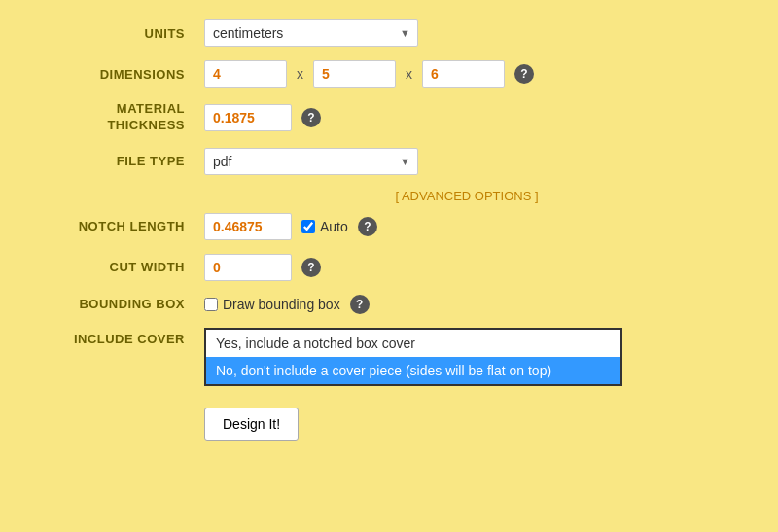  What do you see at coordinates (311, 33) in the screenshot?
I see `units-select: centimeters inches millimeters` at bounding box center [311, 33].